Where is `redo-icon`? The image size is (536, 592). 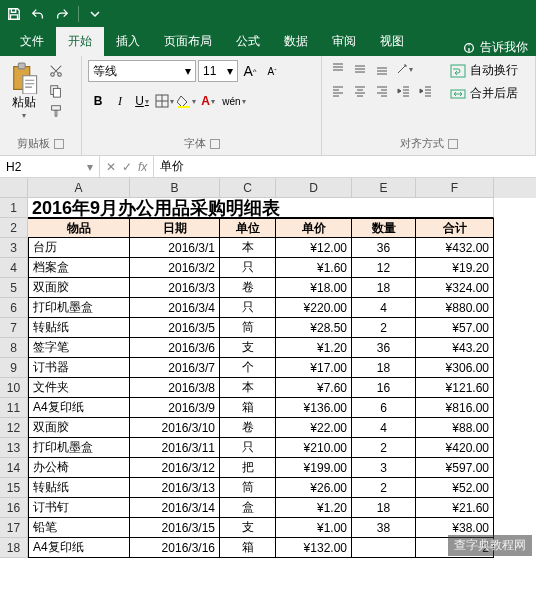 redo-icon is located at coordinates (62, 14).